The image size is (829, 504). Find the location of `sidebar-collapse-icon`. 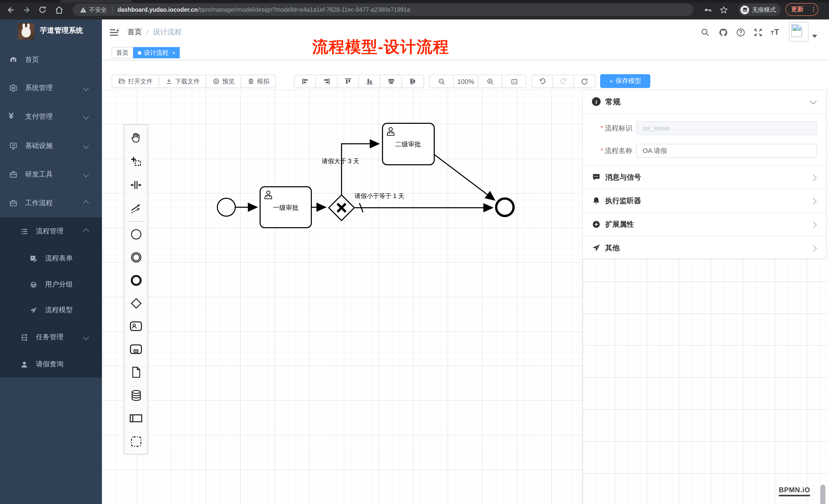

sidebar-collapse-icon is located at coordinates (114, 32).